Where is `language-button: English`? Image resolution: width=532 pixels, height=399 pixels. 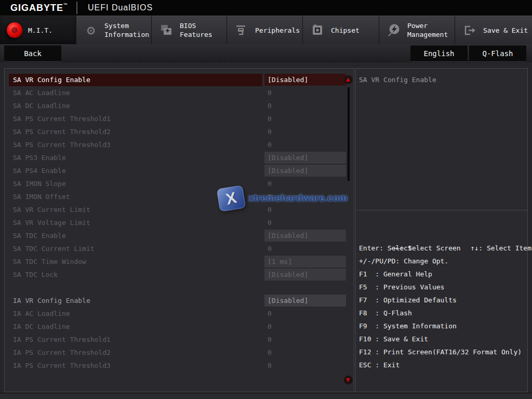
language-button: English is located at coordinates (439, 53).